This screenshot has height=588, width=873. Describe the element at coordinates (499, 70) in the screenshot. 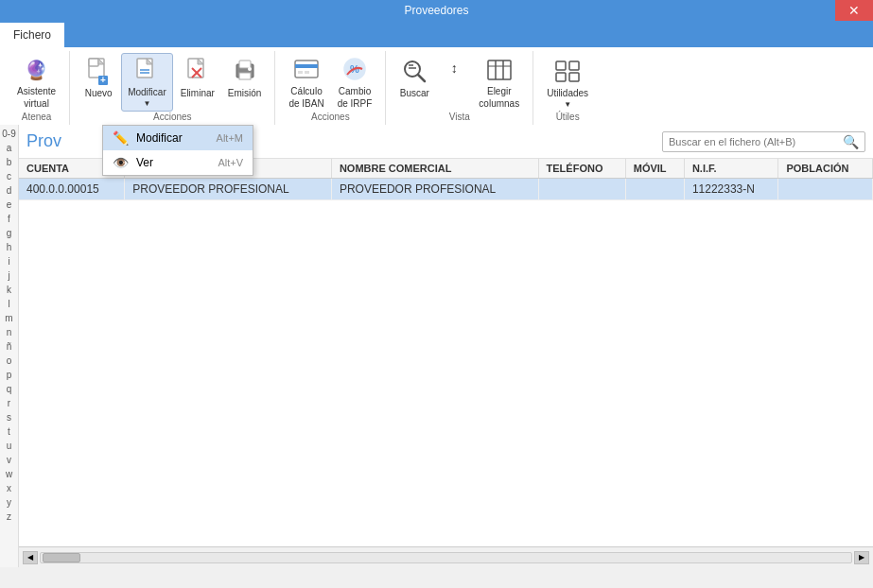

I see `elegir-columnas-icon` at that location.